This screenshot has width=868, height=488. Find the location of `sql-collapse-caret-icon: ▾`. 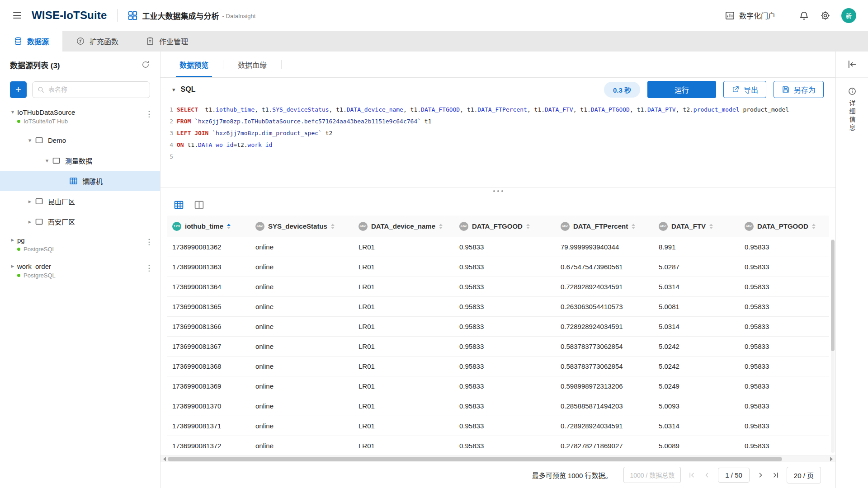

sql-collapse-caret-icon: ▾ is located at coordinates (174, 89).